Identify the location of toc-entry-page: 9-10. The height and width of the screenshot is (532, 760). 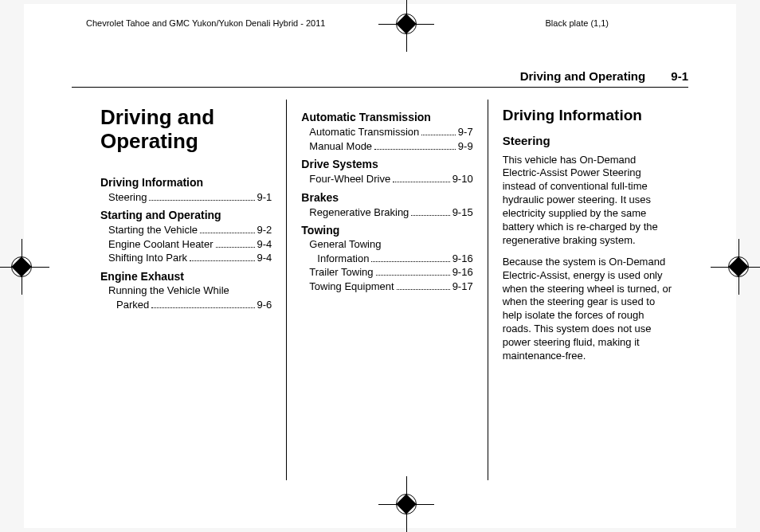
(463, 180).